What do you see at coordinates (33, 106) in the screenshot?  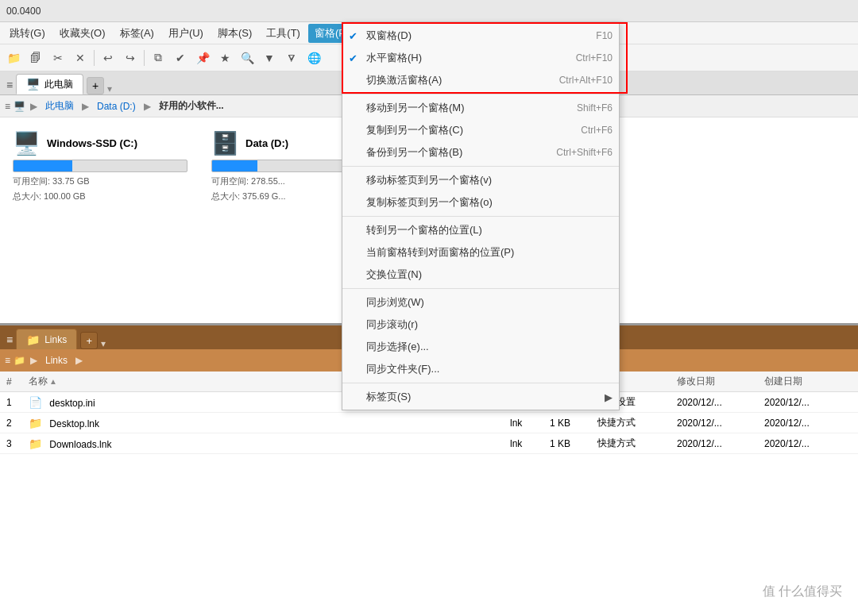 I see `upper-sep1: ▶` at bounding box center [33, 106].